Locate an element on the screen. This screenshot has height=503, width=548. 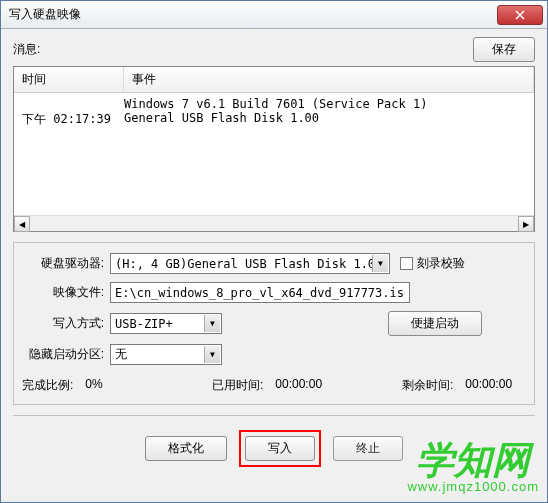
format-button: 格式化 is located at coordinates (186, 448).